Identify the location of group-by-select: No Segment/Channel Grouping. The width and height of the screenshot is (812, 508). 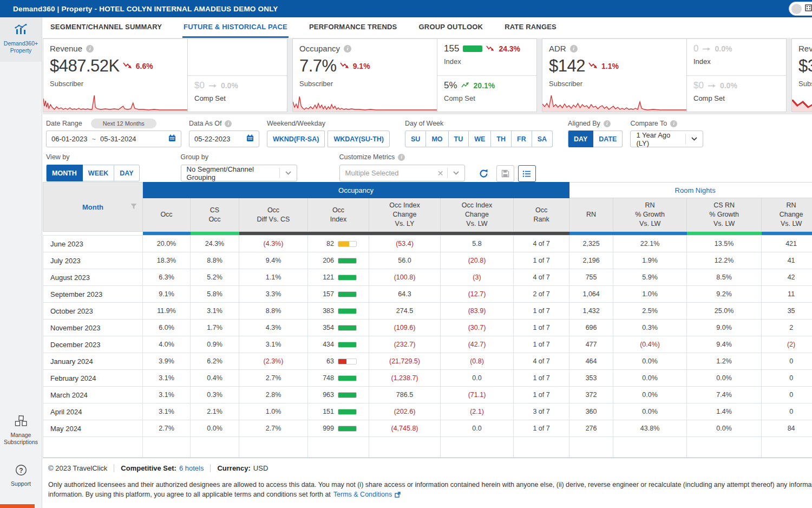
(239, 173).